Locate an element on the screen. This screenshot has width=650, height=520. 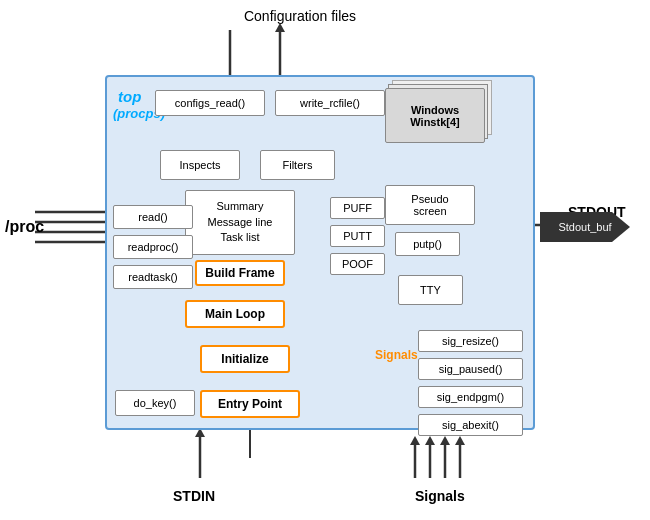
proc-label: /proc is located at coordinates (24, 227).